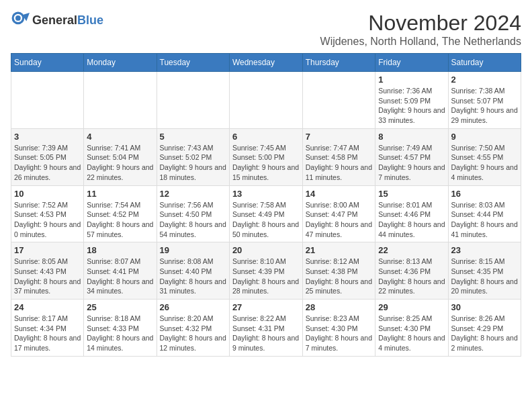  Describe the element at coordinates (193, 163) in the screenshot. I see `day-info: Sunrise: 7:43 AM Sunset: 5:02 PM Dayligh…` at that location.